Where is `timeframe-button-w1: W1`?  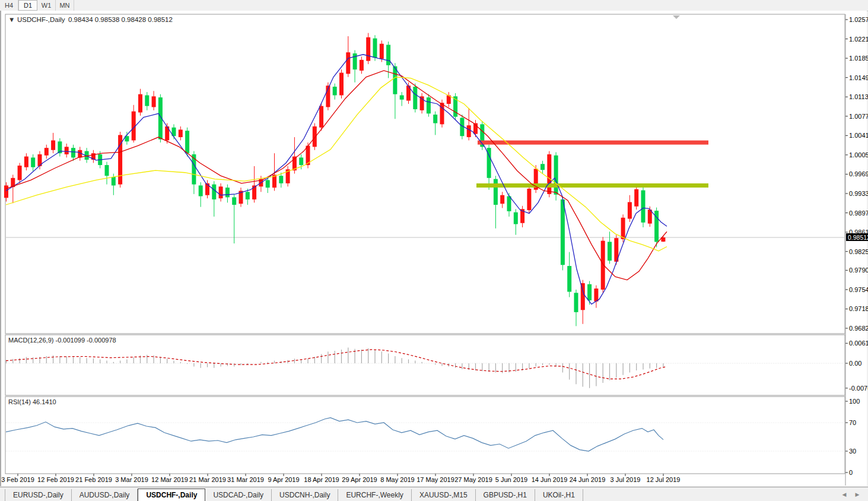
timeframe-button-w1: W1 is located at coordinates (46, 5).